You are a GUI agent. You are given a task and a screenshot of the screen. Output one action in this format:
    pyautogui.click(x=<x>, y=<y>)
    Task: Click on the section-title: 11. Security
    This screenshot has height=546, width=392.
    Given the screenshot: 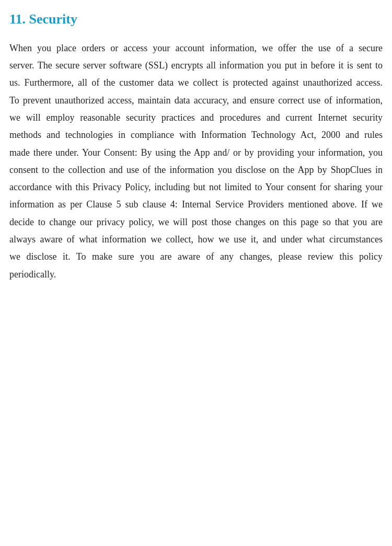 What is the action you would take?
    pyautogui.click(x=196, y=19)
    